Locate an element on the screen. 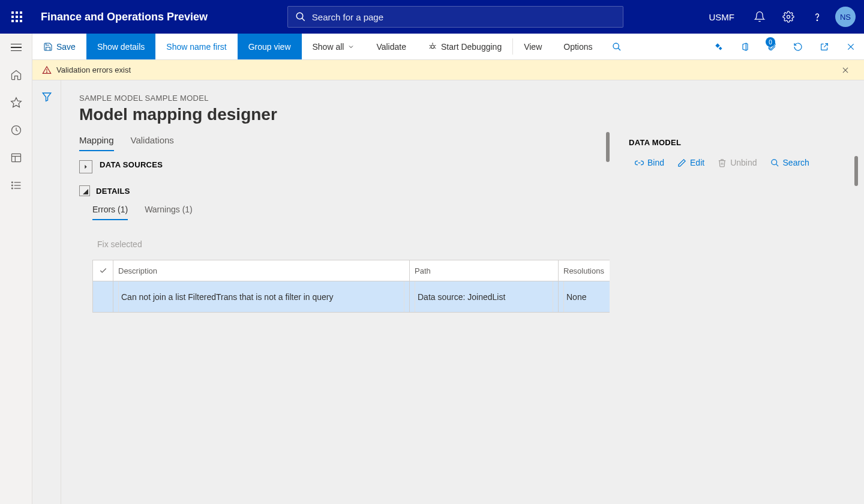 Image resolution: width=864 pixels, height=504 pixels. search-box is located at coordinates (455, 17).